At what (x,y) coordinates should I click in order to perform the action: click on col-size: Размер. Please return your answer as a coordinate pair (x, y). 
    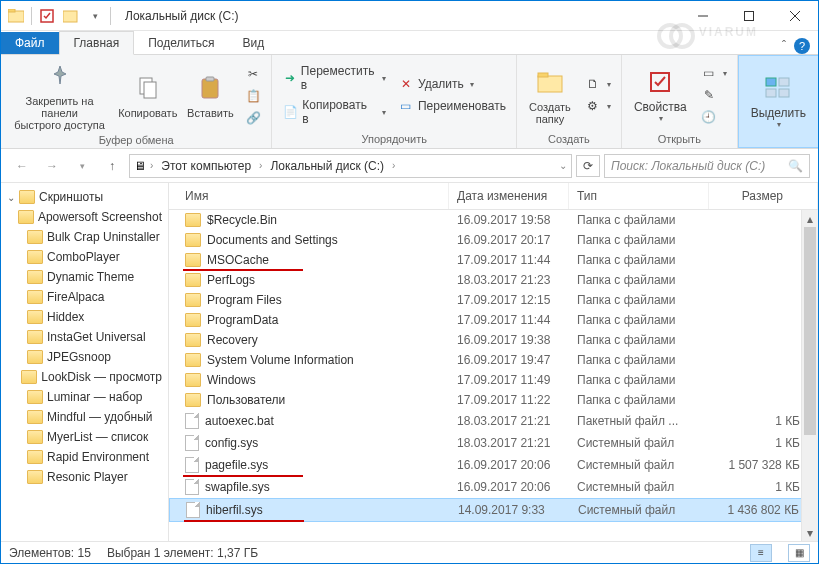
    Looking at the image, I should click on (764, 196).